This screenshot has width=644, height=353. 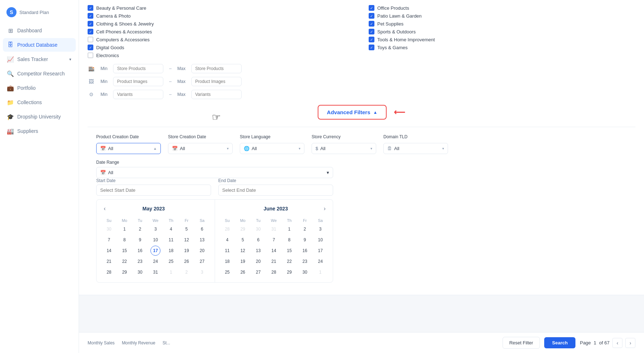 I want to click on product-images-min-input, so click(x=138, y=82).